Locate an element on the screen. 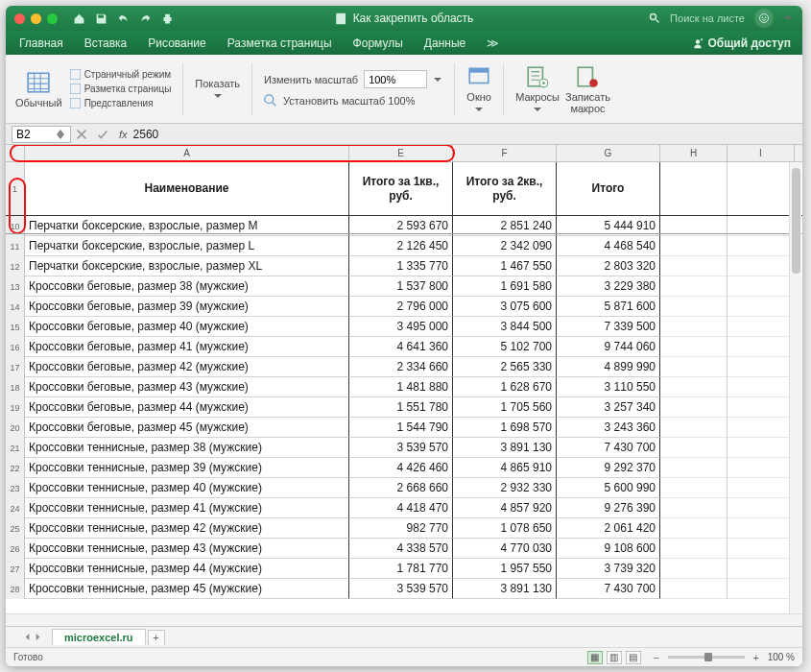 Image resolution: width=811 pixels, height=672 pixels. cell-q2: 1 078 650 is located at coordinates (505, 528).